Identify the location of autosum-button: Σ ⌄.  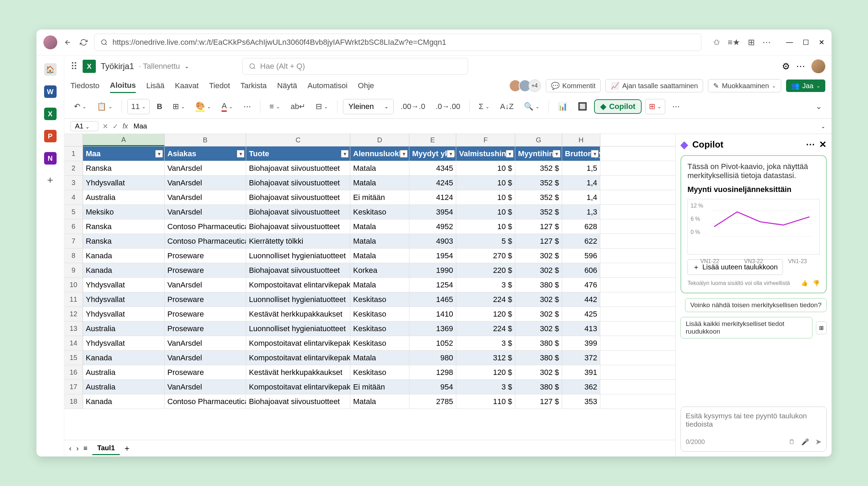
(484, 107).